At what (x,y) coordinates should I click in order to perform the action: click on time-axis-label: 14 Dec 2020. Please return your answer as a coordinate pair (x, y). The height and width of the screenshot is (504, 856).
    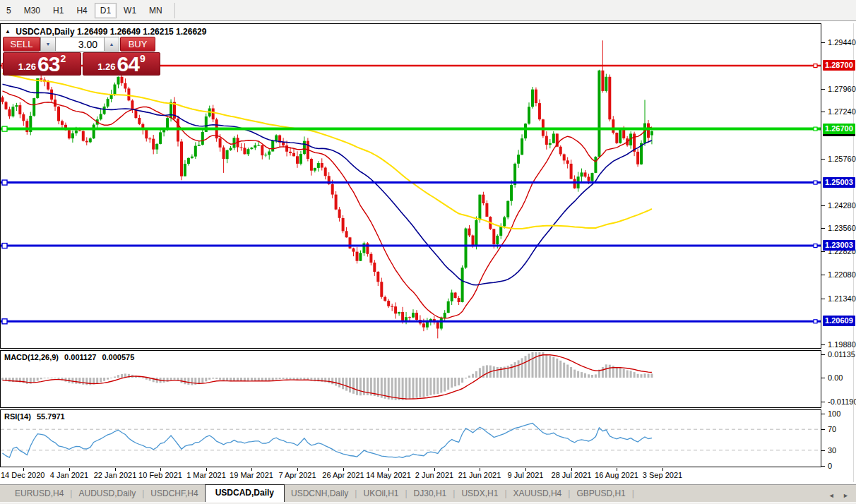
    Looking at the image, I should click on (24, 475).